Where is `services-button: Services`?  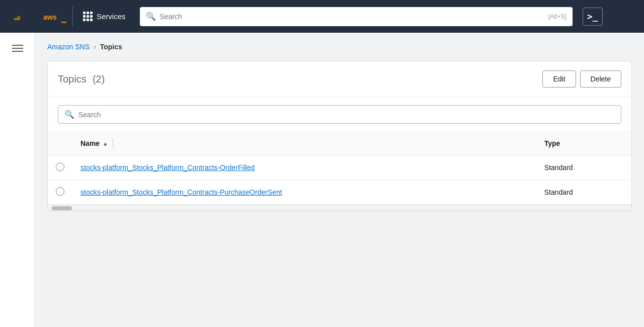 services-button: Services is located at coordinates (105, 16).